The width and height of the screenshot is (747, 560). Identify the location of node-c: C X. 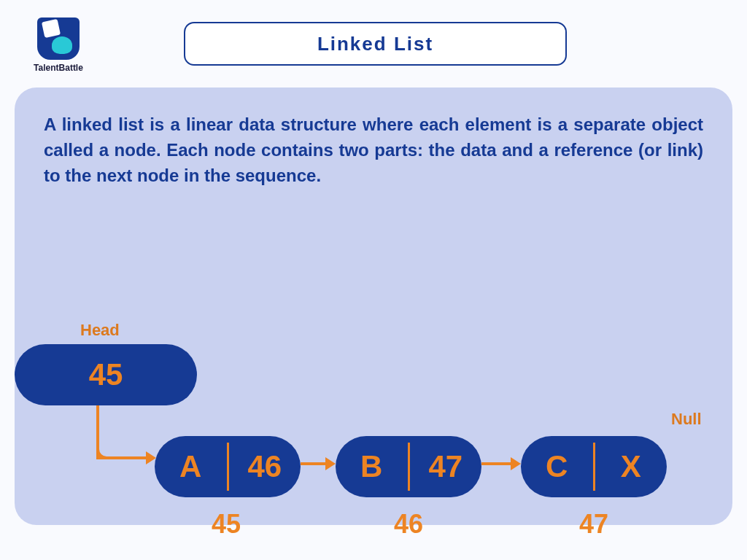
(594, 467).